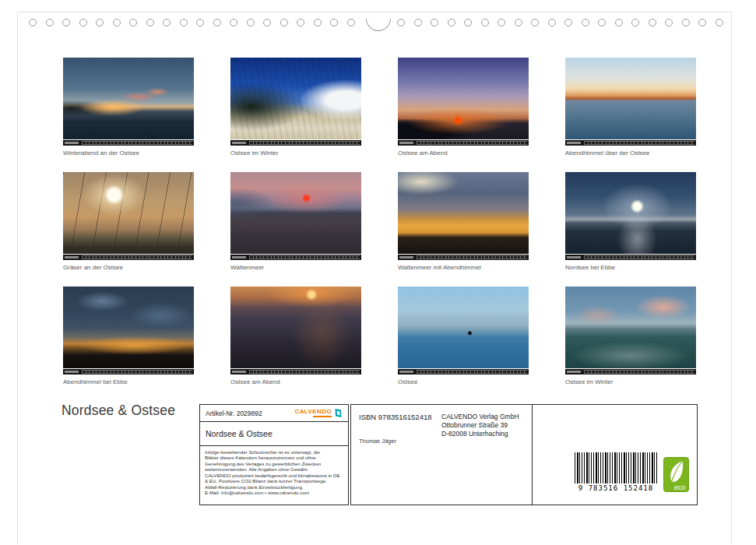 Image resolution: width=756 pixels, height=545 pixels. I want to click on calvendo-tagline, so click(322, 417).